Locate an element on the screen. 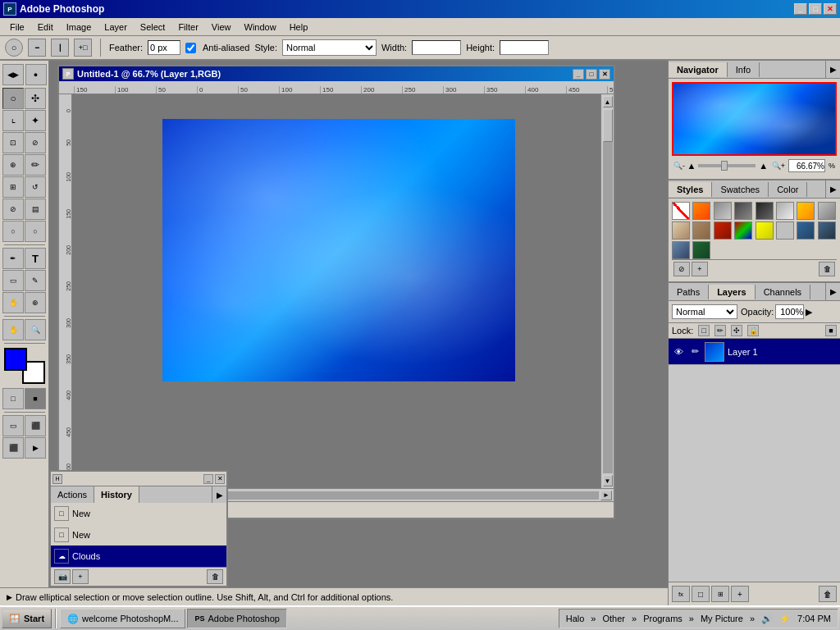  minimize-button: _ is located at coordinates (801, 9).